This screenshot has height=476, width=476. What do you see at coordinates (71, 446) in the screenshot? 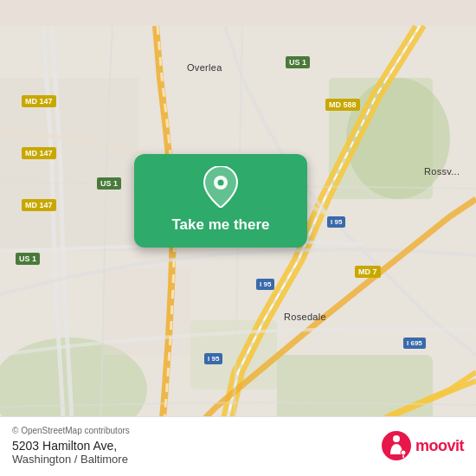
I see `address-section: © OpenStreetMap contributors 5203 Hamilt…` at bounding box center [71, 446].